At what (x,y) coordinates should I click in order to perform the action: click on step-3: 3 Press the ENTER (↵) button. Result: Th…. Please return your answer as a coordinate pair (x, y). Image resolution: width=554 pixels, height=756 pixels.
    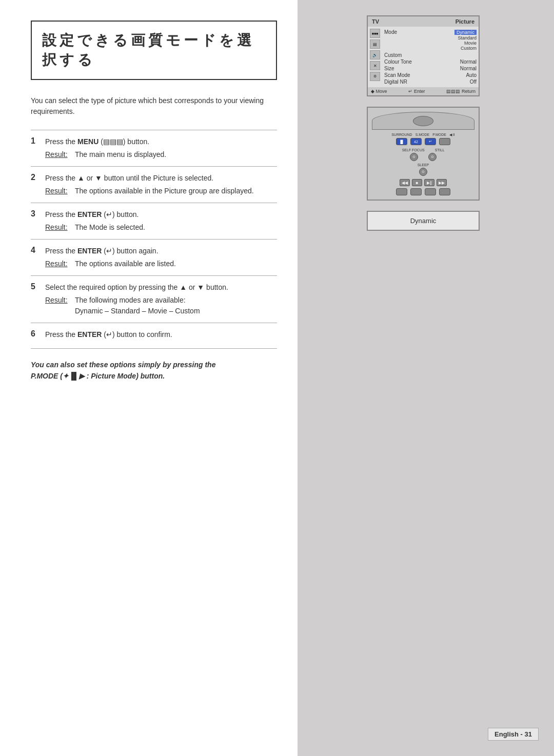
    Looking at the image, I should click on (154, 221).